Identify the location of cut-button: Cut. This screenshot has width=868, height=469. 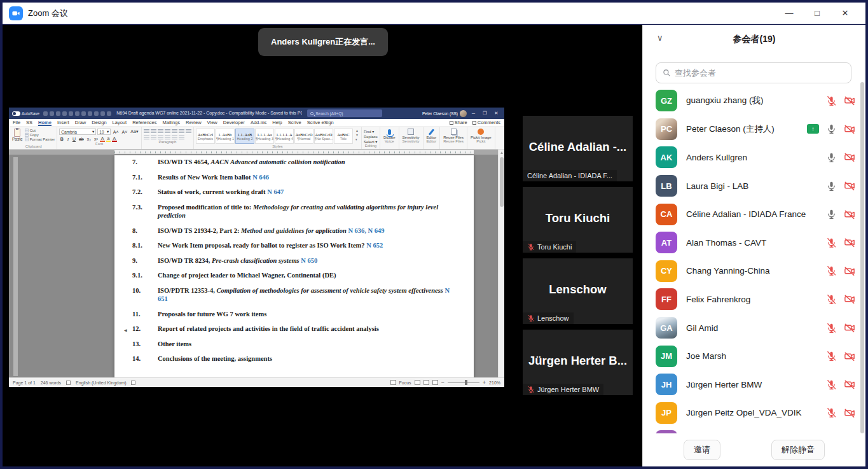
(40, 130).